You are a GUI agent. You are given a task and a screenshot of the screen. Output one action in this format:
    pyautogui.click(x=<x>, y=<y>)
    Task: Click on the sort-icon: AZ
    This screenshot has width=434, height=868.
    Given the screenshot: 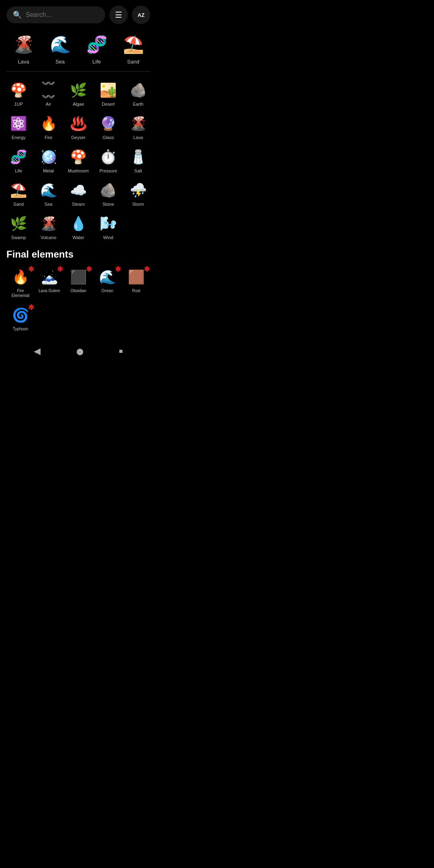 What is the action you would take?
    pyautogui.click(x=141, y=15)
    